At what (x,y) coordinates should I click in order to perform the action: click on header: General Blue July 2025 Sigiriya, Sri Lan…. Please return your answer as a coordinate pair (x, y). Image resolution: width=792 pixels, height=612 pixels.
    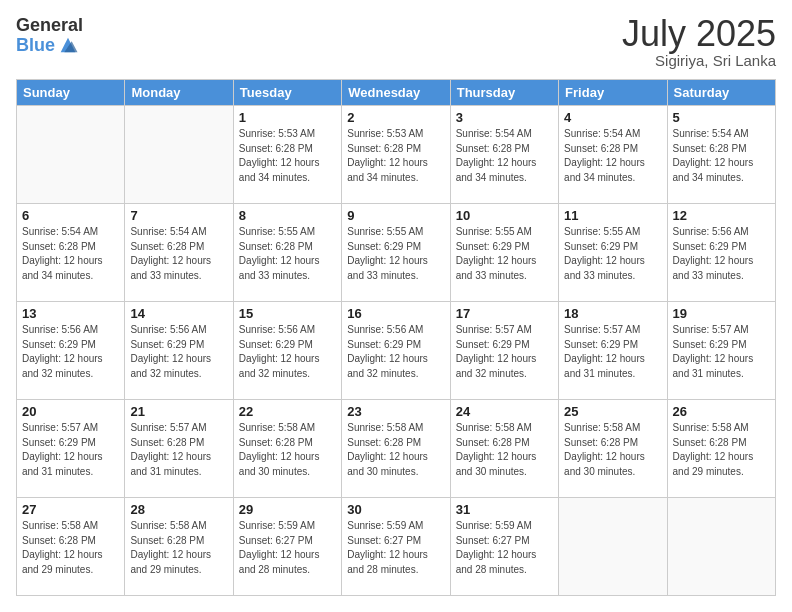
    Looking at the image, I should click on (396, 42).